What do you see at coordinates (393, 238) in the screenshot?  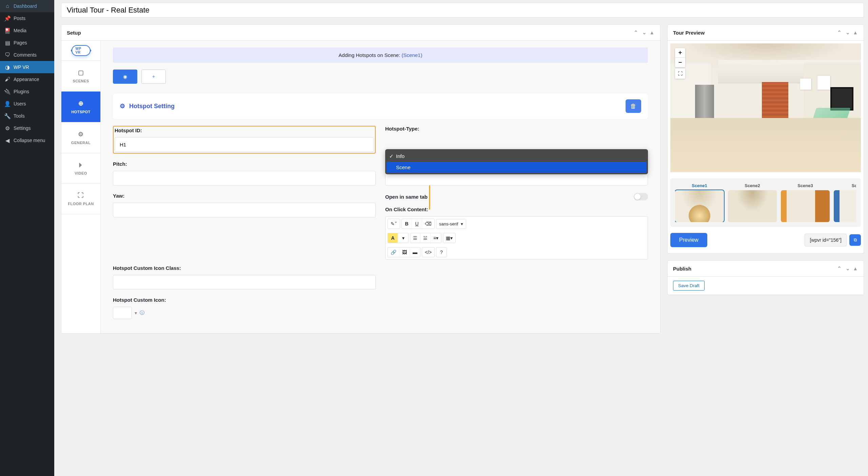 I see `text-color-button: A` at bounding box center [393, 238].